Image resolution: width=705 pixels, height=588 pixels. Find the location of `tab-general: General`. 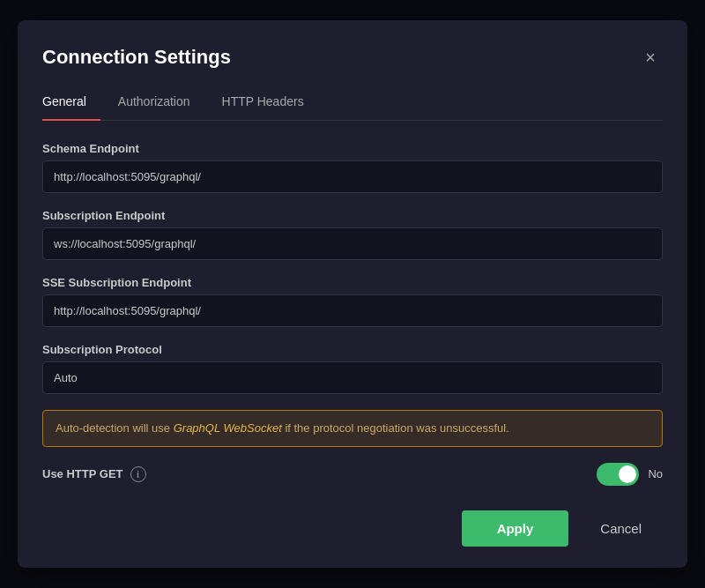

tab-general: General is located at coordinates (71, 104).